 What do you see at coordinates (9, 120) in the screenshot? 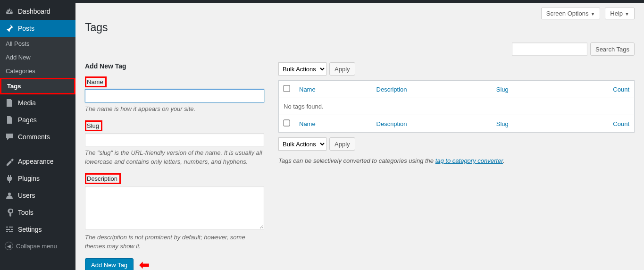
I see `pages-icon` at bounding box center [9, 120].